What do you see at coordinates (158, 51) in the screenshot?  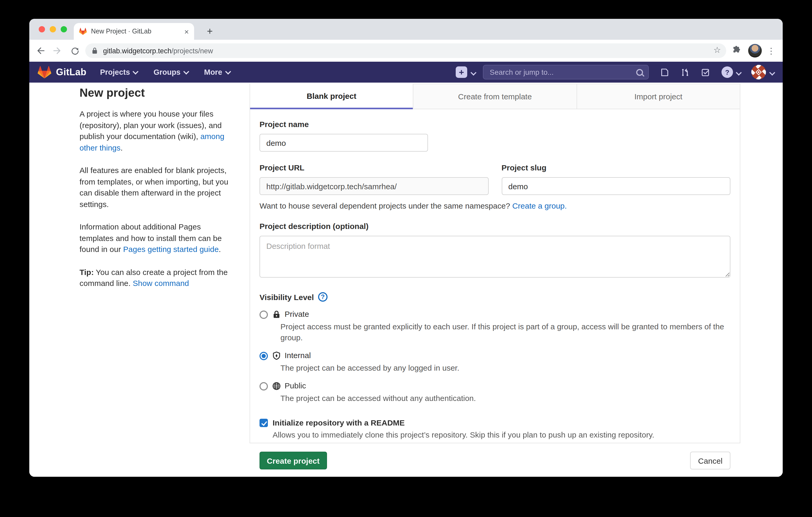 I see `url-text: gitlab.widgetcorp.tech/projects/new` at bounding box center [158, 51].